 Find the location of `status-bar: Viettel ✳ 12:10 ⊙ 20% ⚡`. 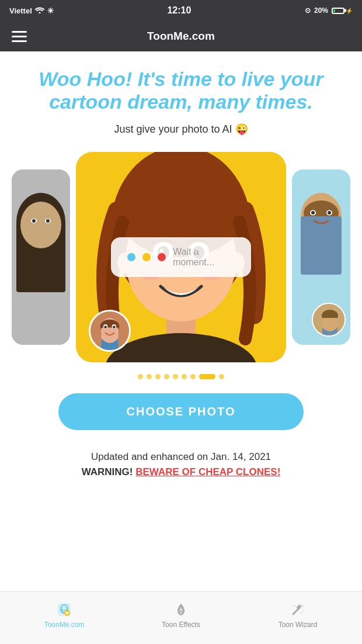

status-bar: Viettel ✳ 12:10 ⊙ 20% ⚡ is located at coordinates (181, 11).